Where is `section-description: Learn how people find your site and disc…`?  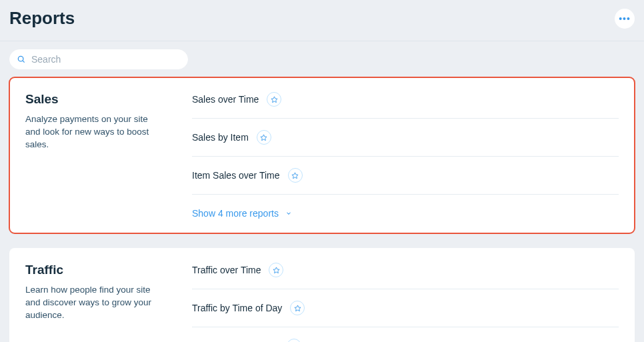
section-description: Learn how people find your site and disc… is located at coordinates (93, 303).